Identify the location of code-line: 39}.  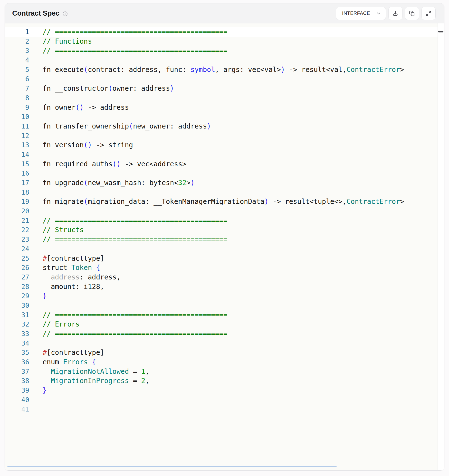
(225, 391).